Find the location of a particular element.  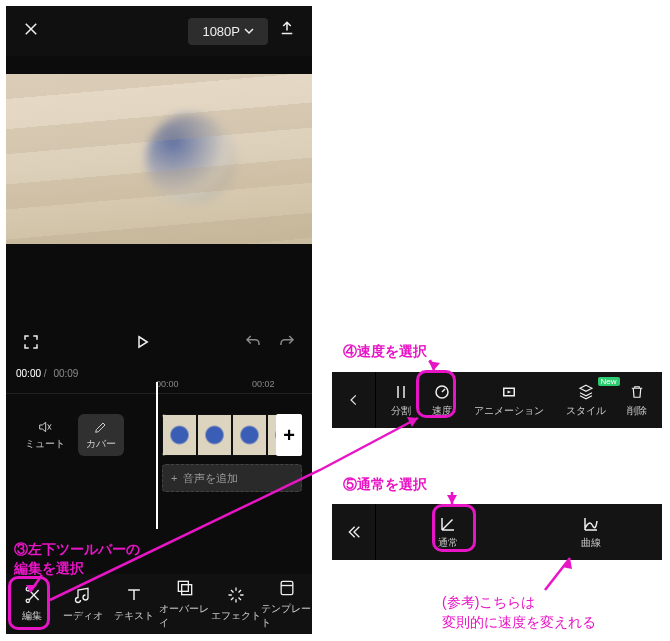

toolbar-overlay: オーバーレイ is located at coordinates (184, 604).